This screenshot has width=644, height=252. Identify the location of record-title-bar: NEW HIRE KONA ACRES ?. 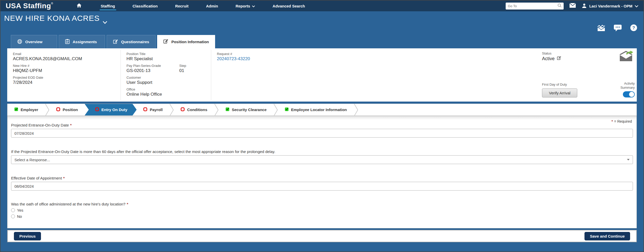
(322, 23).